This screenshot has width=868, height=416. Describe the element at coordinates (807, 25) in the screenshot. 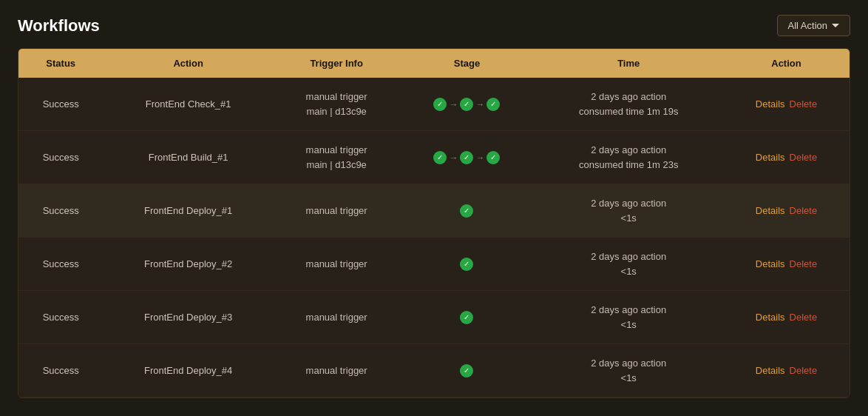

I see `filter-label: All Action` at that location.